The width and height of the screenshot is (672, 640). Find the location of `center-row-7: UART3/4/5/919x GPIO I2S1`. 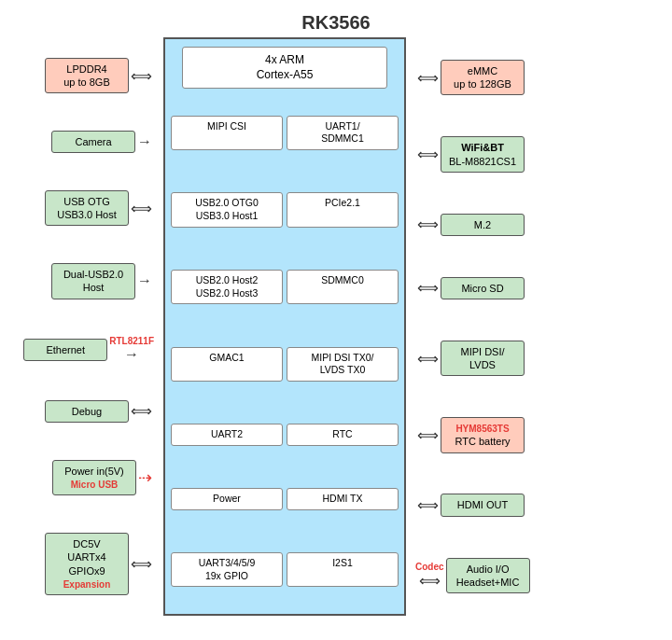

center-row-7: UART3/4/5/919x GPIO I2S1 is located at coordinates (285, 569).